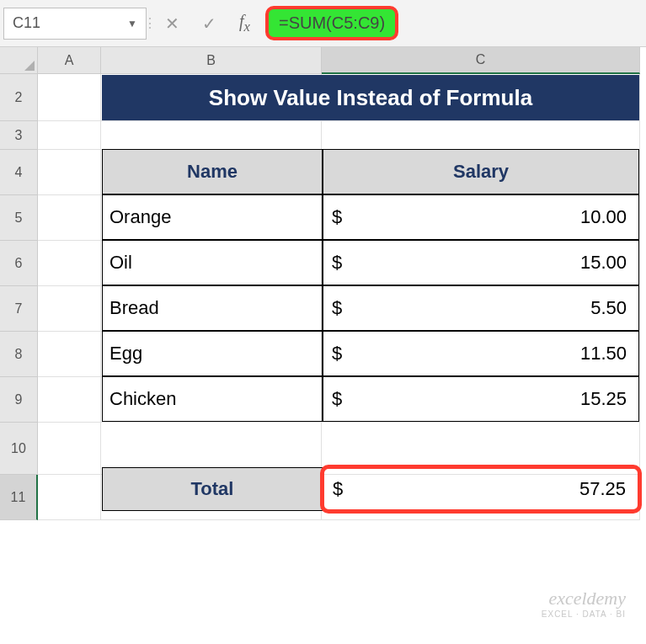  I want to click on total-value-cell: $ 57.25, so click(481, 489).